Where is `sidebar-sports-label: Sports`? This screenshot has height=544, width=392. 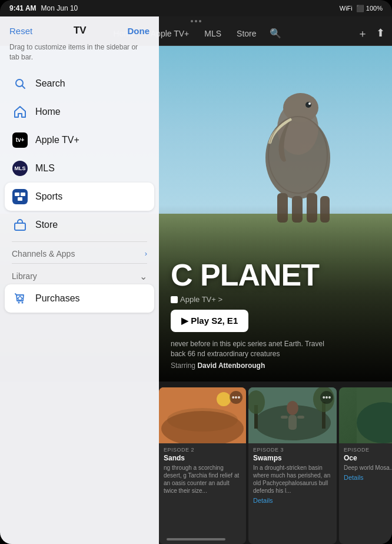 sidebar-sports-label: Sports is located at coordinates (91, 197).